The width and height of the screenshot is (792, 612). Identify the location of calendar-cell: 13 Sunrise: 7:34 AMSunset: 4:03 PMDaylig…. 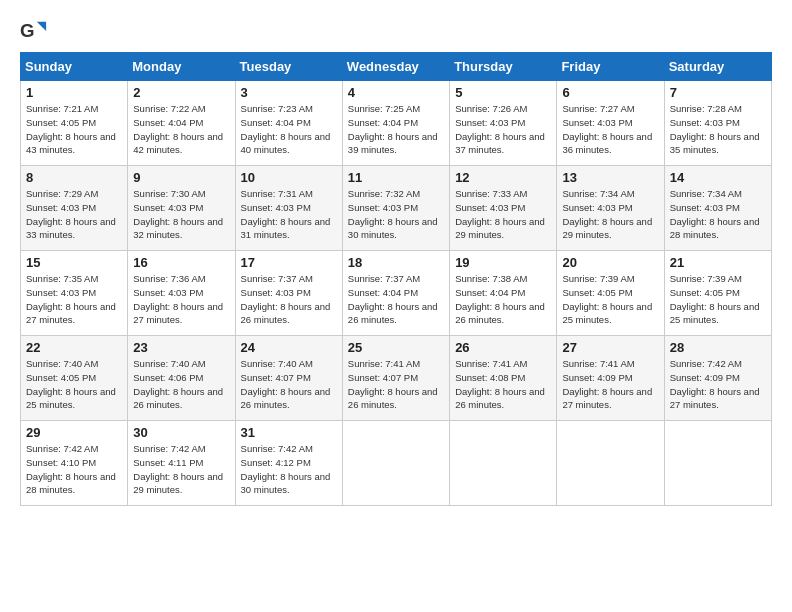
(610, 208).